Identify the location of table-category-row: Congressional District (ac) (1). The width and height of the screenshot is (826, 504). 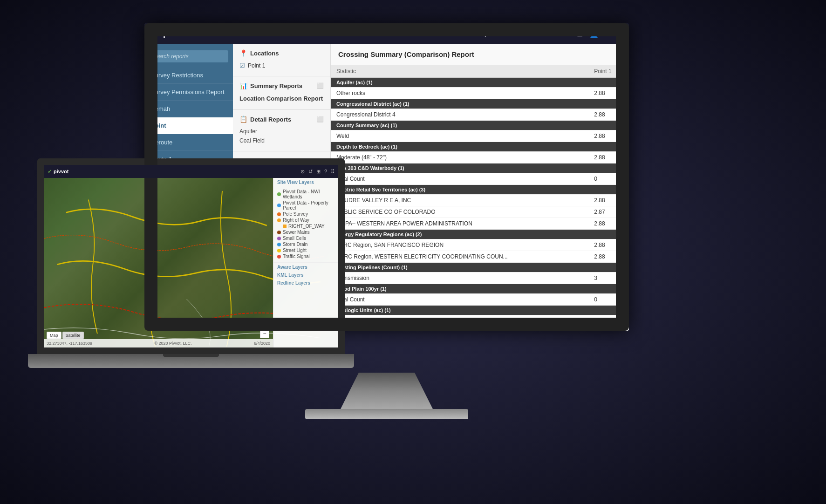
(480, 104).